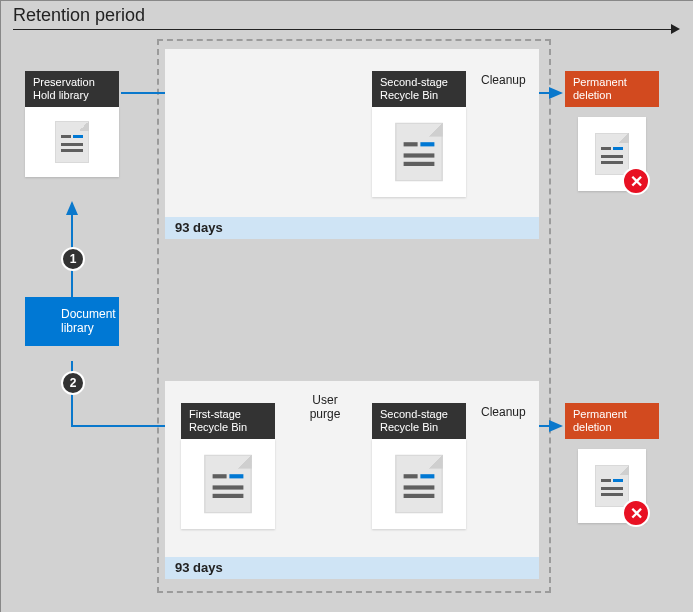 The width and height of the screenshot is (693, 612). Describe the element at coordinates (228, 466) in the screenshot. I see `first-stage-bin: First-stage Recycle Bin` at that location.